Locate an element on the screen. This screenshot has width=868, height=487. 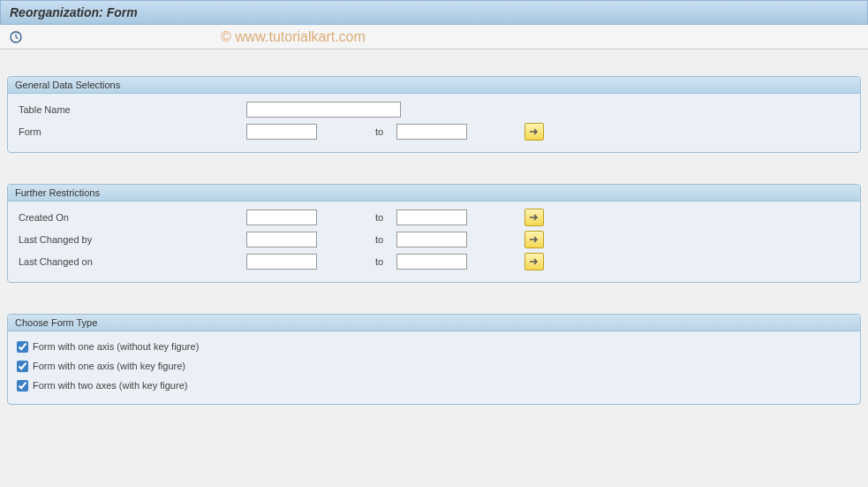
more-button-created-on is located at coordinates (534, 217).